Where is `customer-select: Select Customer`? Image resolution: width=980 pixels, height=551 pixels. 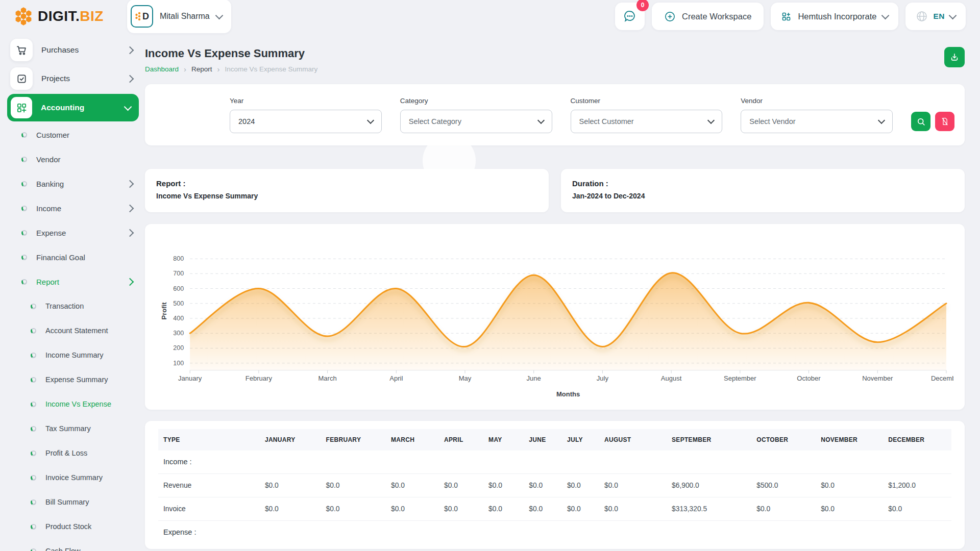
customer-select: Select Customer is located at coordinates (647, 121).